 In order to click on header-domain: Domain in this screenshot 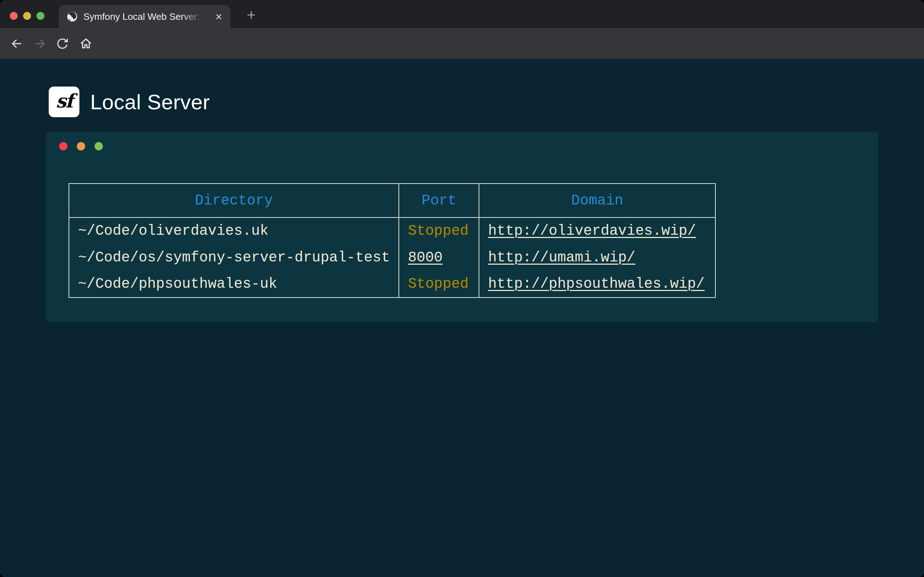, I will do `click(597, 201)`.